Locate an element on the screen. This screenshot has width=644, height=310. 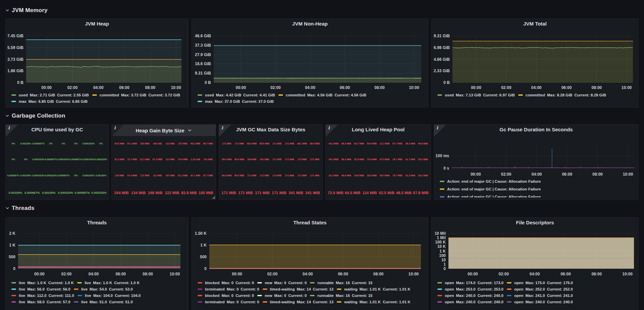
section-row-jvm-memory: JVM Memory is located at coordinates (26, 10).